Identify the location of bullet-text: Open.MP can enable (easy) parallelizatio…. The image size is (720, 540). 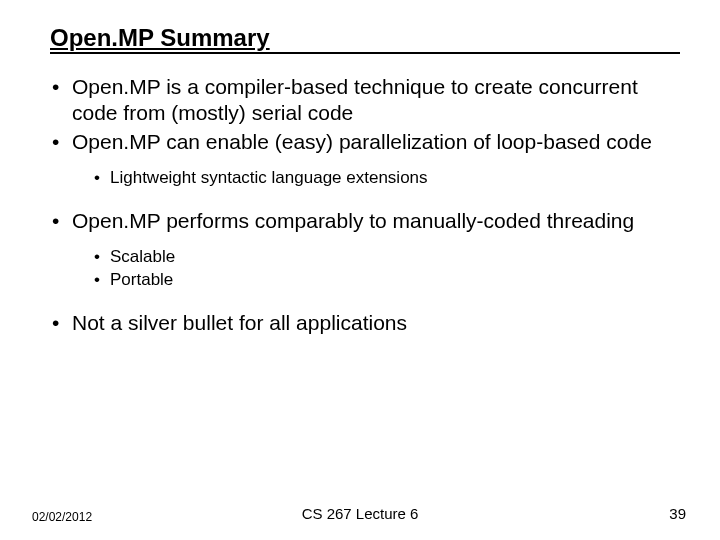
(362, 142).